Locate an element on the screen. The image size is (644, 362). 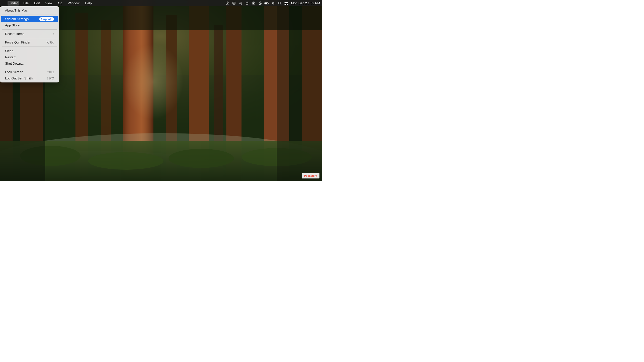
system-settings-label: System Settings... is located at coordinates (18, 19).